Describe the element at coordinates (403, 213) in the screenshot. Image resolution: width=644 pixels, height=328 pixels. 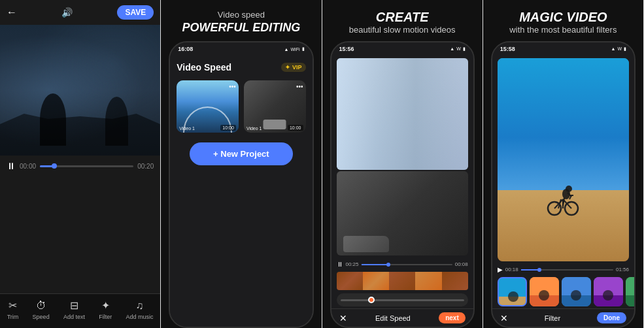
I see `video-bottom` at that location.